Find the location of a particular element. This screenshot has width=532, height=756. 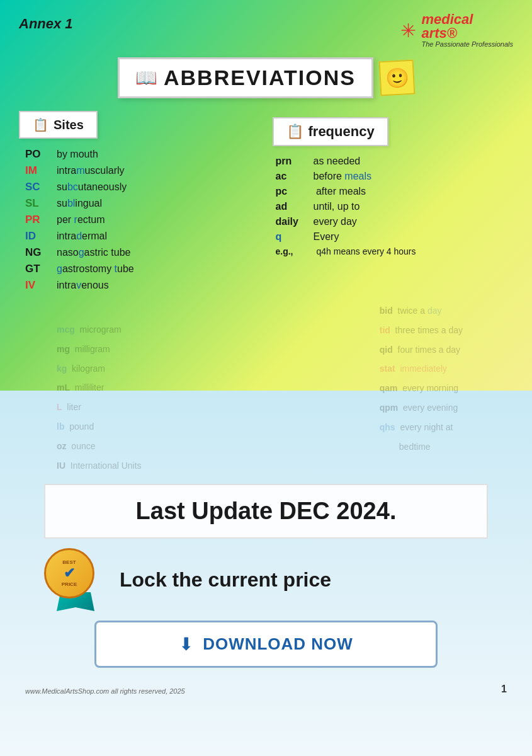

logo-container: ✳ medicalarts® The Passionate Profession… is located at coordinates (457, 30).